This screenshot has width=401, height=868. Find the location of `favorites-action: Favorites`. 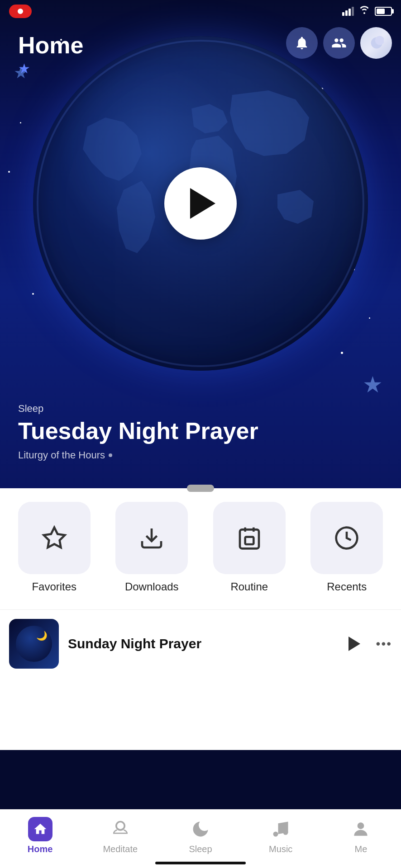

favorites-action: Favorites is located at coordinates (54, 547).